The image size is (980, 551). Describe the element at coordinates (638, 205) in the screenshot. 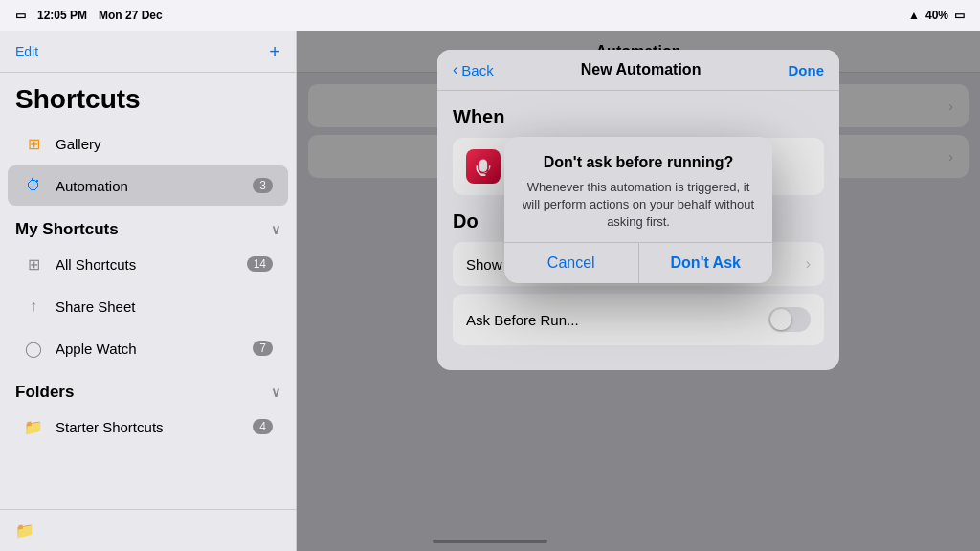

I see `alert-message: Whenever this automation is triggered, i…` at that location.